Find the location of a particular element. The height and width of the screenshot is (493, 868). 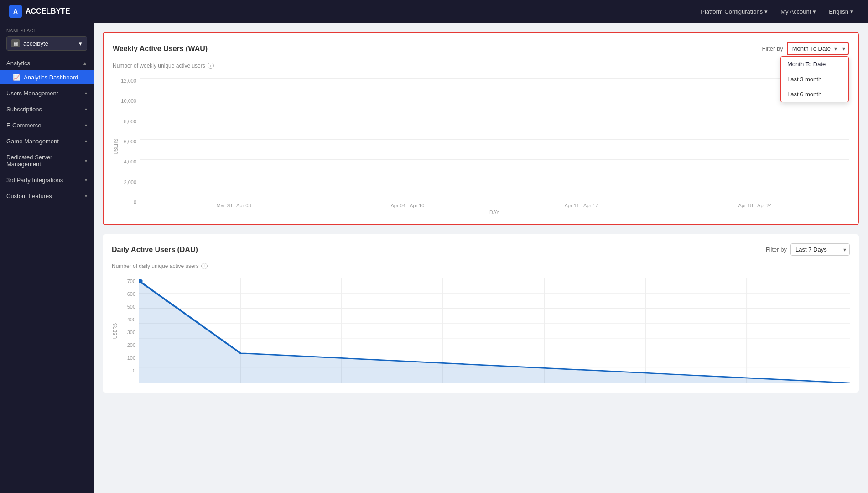

top-navigation: A ACCELBYTE Platform Configurations ▾ My… is located at coordinates (434, 11).